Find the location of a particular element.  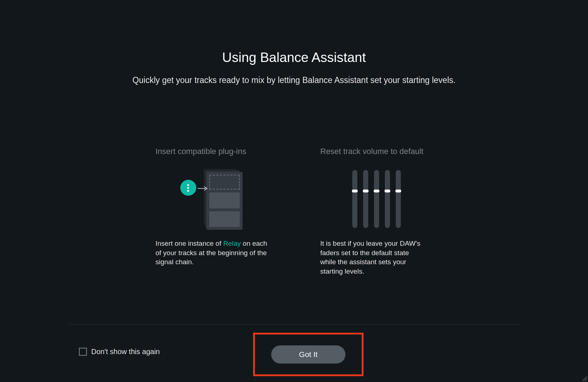

step-insert-plugins: Insert compatible plug-ins is located at coordinates (212, 212).